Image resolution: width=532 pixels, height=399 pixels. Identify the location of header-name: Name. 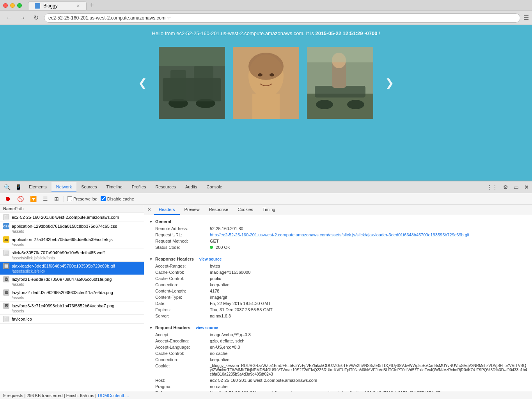
(9, 209).